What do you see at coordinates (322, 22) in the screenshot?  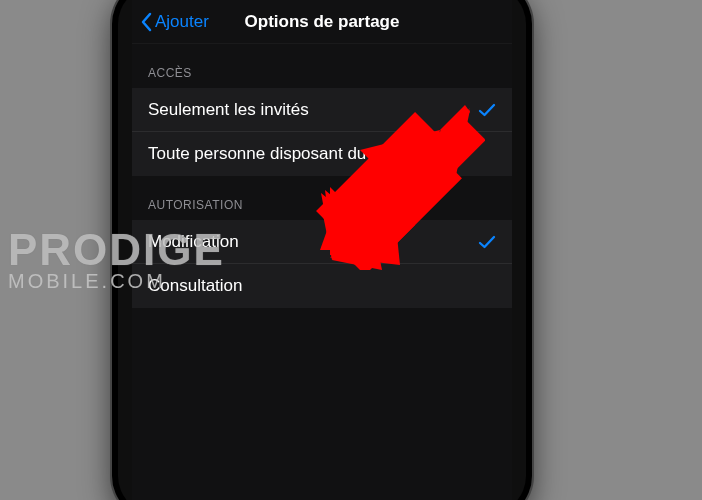 I see `nav-bar: Ajouter Options de partage` at bounding box center [322, 22].